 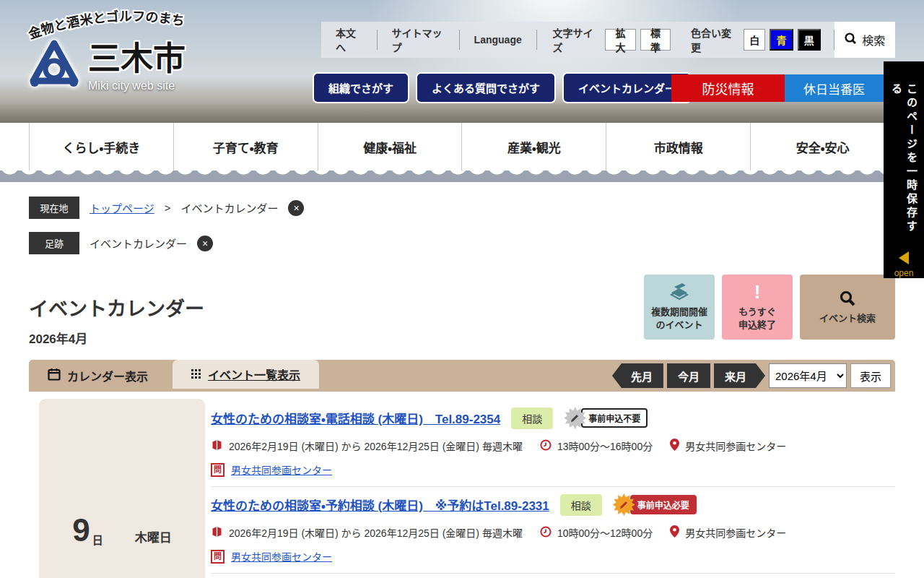 What do you see at coordinates (486, 88) in the screenshot?
I see `faq-search-button: よくある質問でさがす` at bounding box center [486, 88].